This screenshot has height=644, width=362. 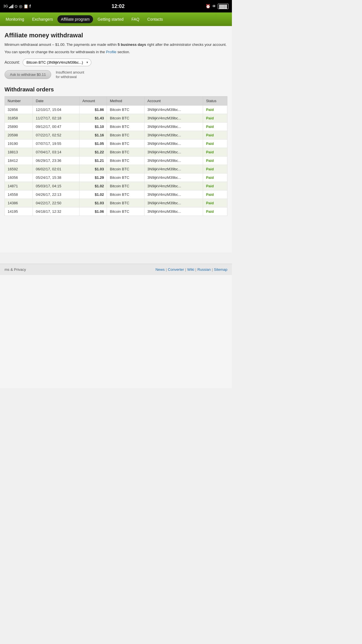 I want to click on bottom-space, so click(x=116, y=332).